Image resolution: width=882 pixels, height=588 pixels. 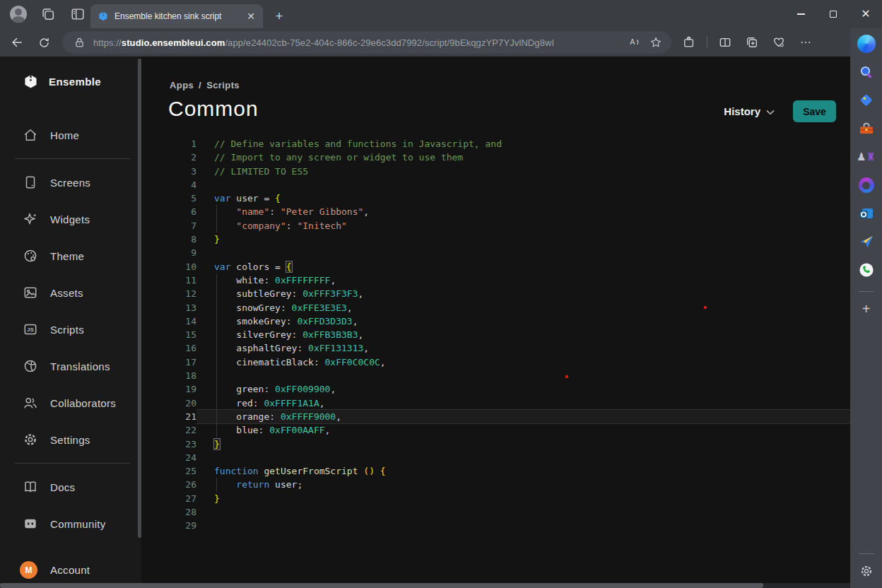 I want to click on code-line: 22 blue: 0xFF00AAFF,, so click(x=496, y=430).